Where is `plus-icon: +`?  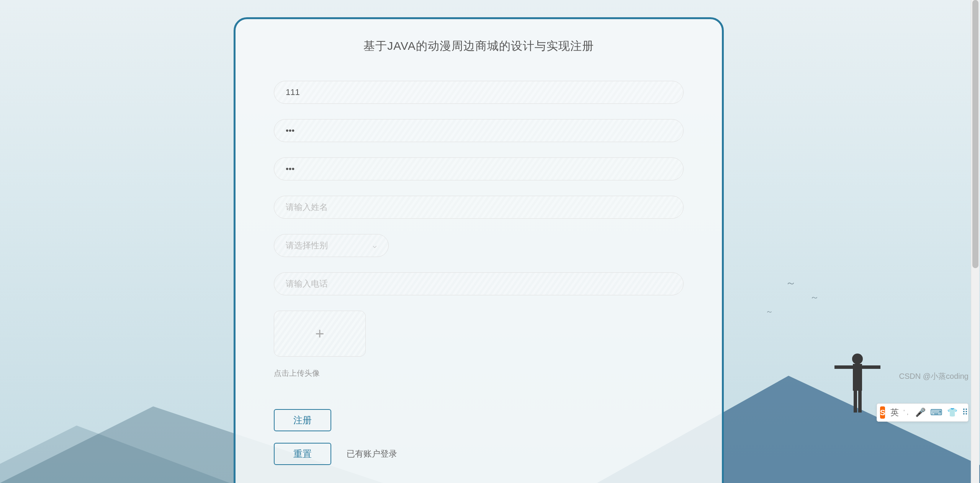
plus-icon: + is located at coordinates (319, 334).